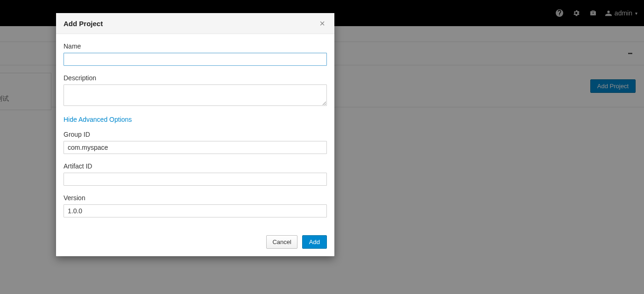 The image size is (644, 294). What do you see at coordinates (282, 242) in the screenshot?
I see `cancel-button: Cancel` at bounding box center [282, 242].